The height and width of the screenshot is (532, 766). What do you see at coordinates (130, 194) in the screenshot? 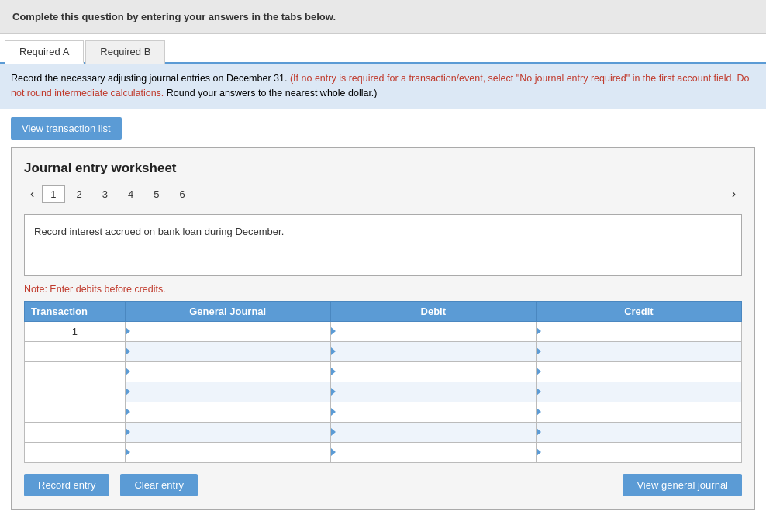
I see `page-4: 4` at bounding box center [130, 194].